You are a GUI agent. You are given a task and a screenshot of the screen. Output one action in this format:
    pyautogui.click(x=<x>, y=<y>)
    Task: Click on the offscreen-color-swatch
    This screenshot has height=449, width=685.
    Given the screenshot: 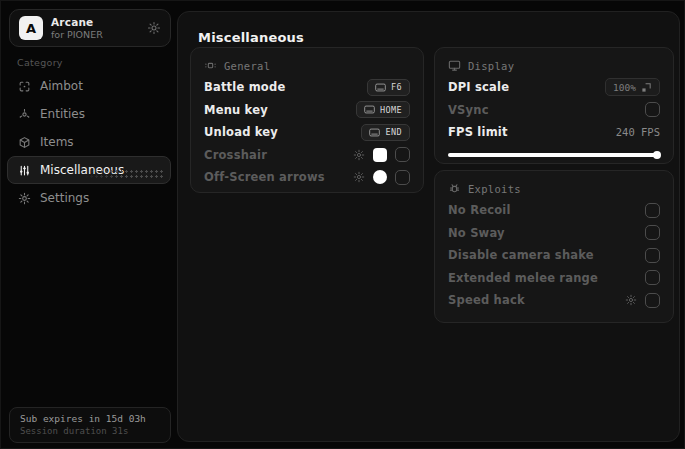 What is the action you would take?
    pyautogui.click(x=380, y=177)
    